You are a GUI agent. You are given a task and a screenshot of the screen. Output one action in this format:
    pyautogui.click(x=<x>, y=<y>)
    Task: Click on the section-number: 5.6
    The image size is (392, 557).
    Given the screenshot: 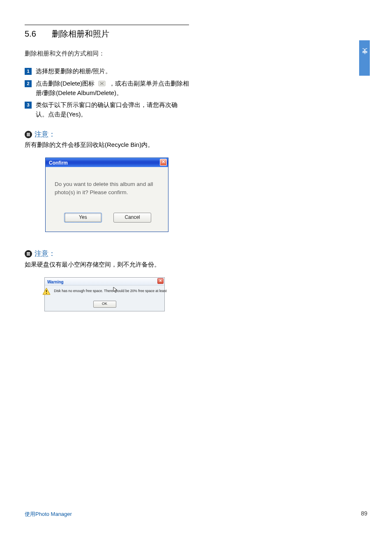 What is the action you would take?
    pyautogui.click(x=37, y=34)
    